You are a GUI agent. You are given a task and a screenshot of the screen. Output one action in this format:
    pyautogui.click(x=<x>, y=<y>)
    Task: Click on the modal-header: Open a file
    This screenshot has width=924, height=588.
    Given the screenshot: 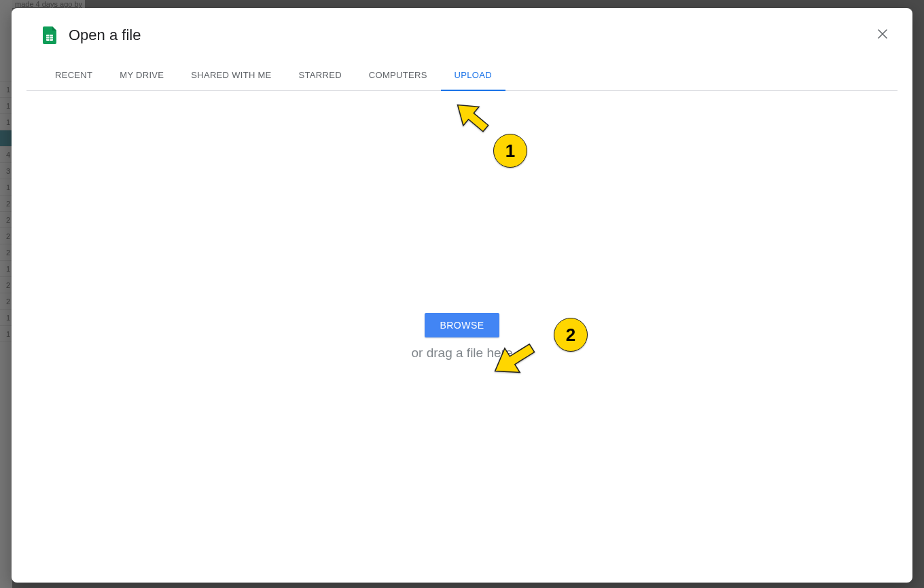 What is the action you would take?
    pyautogui.click(x=462, y=34)
    